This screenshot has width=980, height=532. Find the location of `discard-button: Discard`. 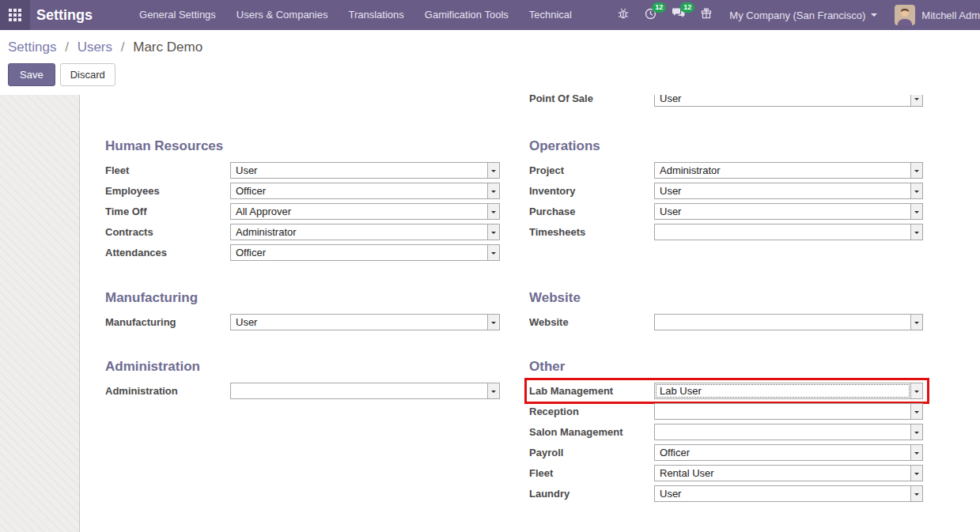

discard-button: Discard is located at coordinates (88, 74).